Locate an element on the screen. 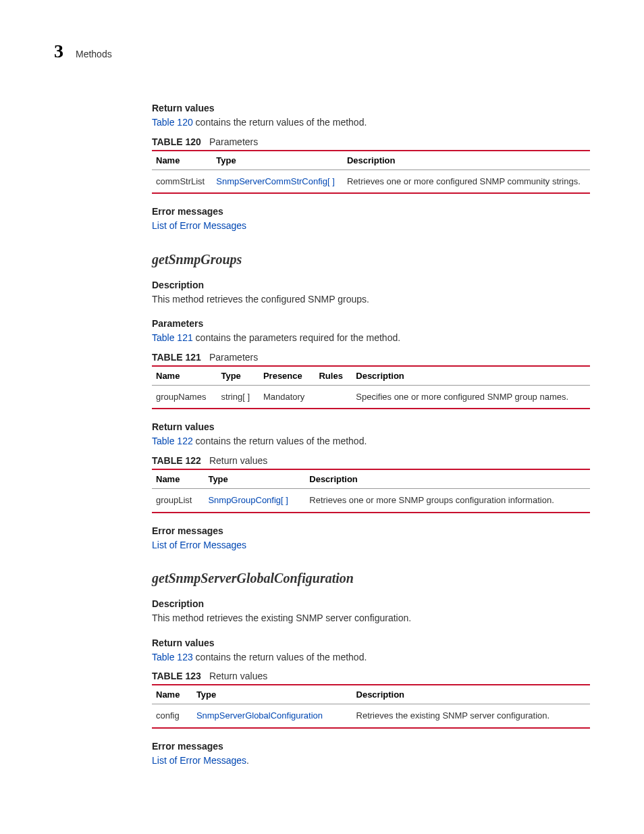  cell-name: commStrList is located at coordinates (182, 181).